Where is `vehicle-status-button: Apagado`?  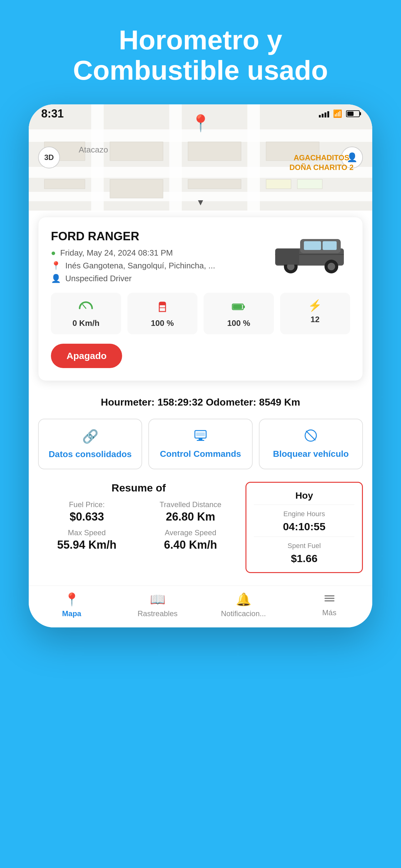
vehicle-status-button: Apagado is located at coordinates (87, 356).